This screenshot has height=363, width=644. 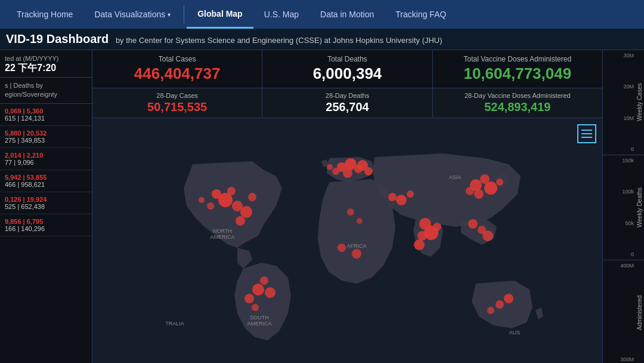 What do you see at coordinates (619, 208) in the screenshot?
I see `weekly-deaths-axis: 150k 100k 50k 0` at bounding box center [619, 208].